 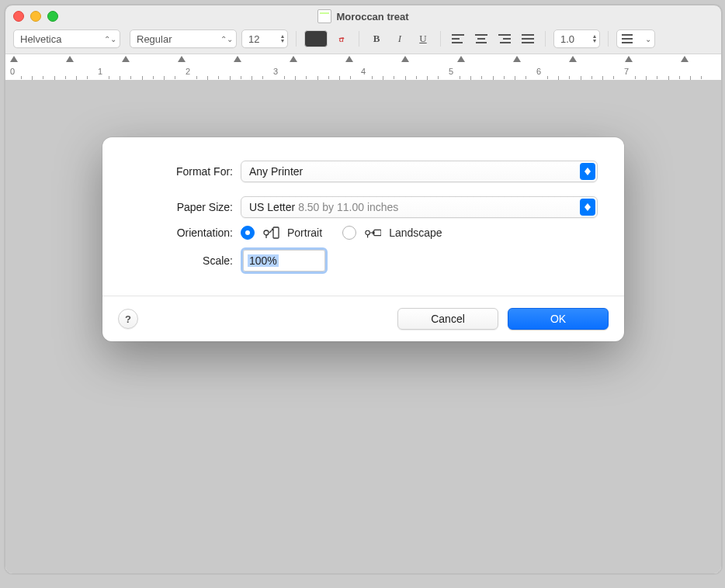 I want to click on paper-size-label: Paper Size:, so click(x=185, y=207).